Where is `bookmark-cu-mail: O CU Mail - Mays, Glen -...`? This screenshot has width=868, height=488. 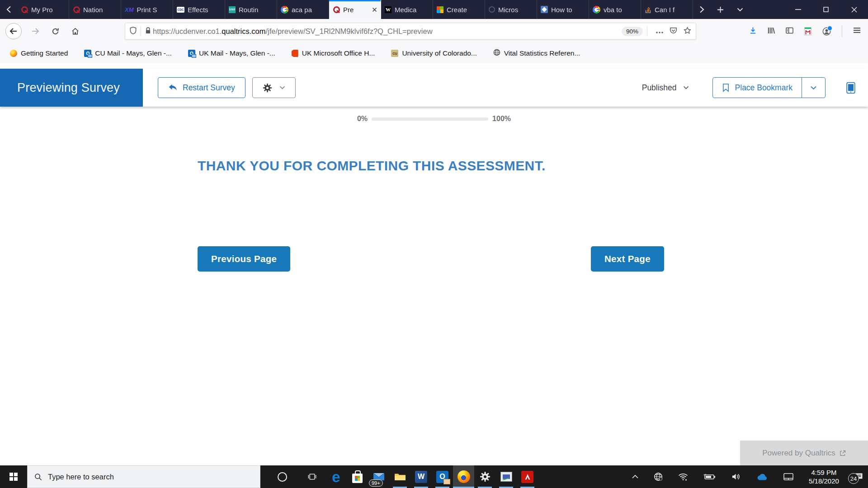 bookmark-cu-mail: O CU Mail - Mays, Glen -... is located at coordinates (128, 53).